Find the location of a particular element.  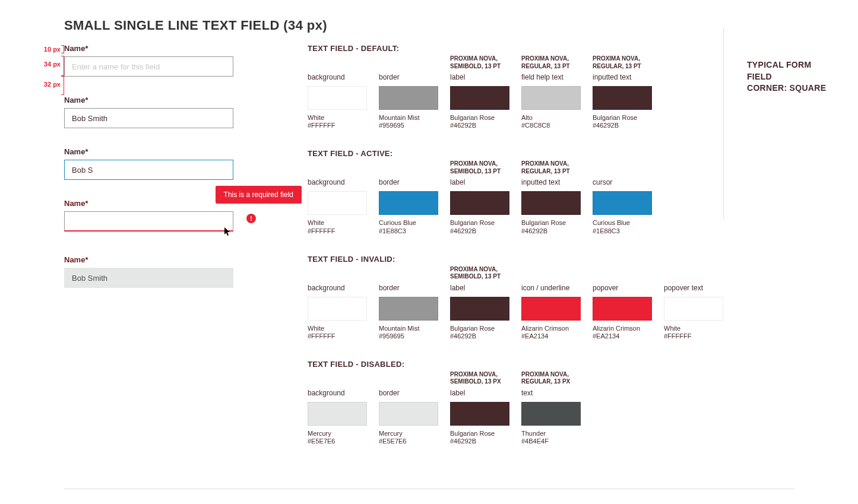

swatch-name: Alto is located at coordinates (551, 118).